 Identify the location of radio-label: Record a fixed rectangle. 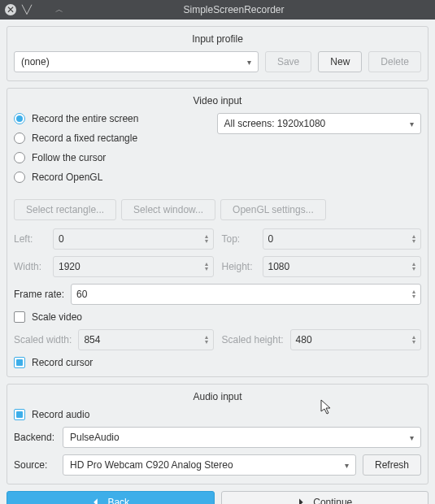
(85, 138).